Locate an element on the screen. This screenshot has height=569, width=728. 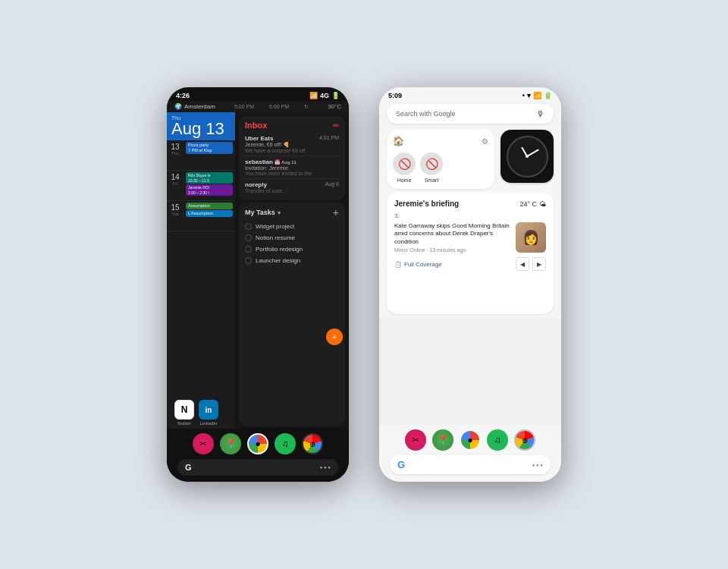
battery-icon-1: 🔋 is located at coordinates (335, 96).